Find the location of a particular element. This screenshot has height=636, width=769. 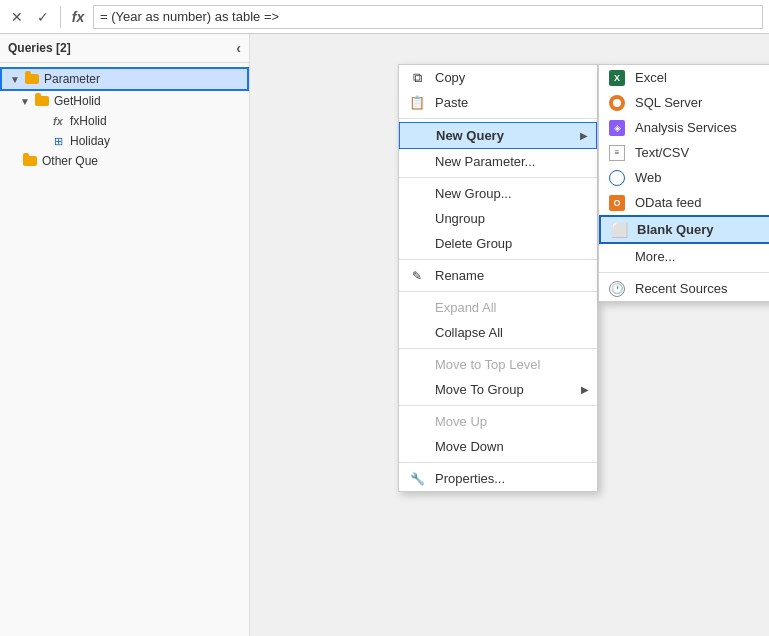

menu-recent-sources: 🕐 Recent Sources is located at coordinates (684, 288).